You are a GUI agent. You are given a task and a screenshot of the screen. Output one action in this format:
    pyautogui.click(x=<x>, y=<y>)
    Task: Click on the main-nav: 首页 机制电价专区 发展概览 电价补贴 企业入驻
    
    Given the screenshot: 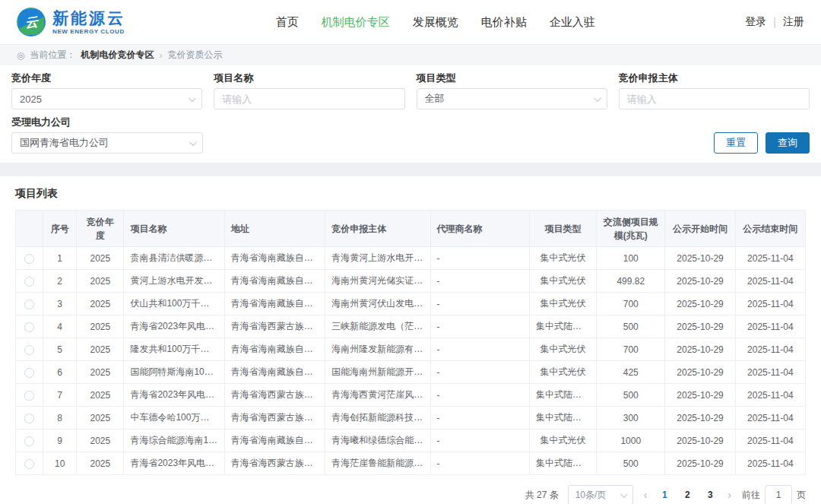 What is the action you would take?
    pyautogui.click(x=435, y=23)
    